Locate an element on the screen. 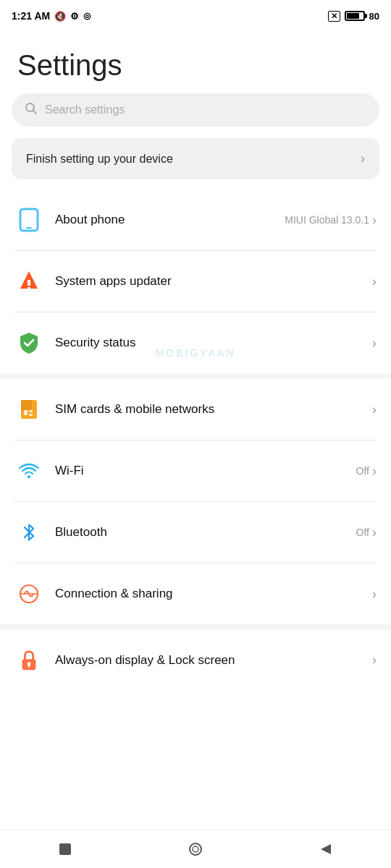  sim-icon is located at coordinates (29, 409).